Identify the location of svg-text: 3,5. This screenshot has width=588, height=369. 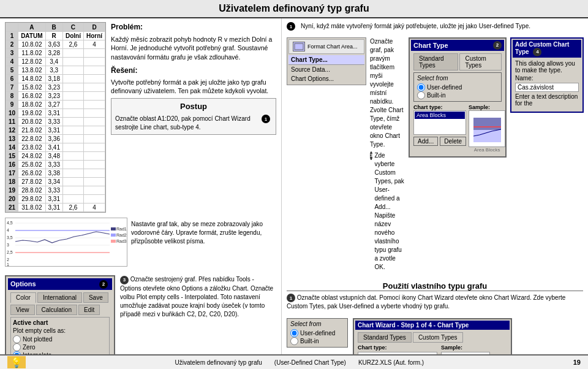
(10, 238).